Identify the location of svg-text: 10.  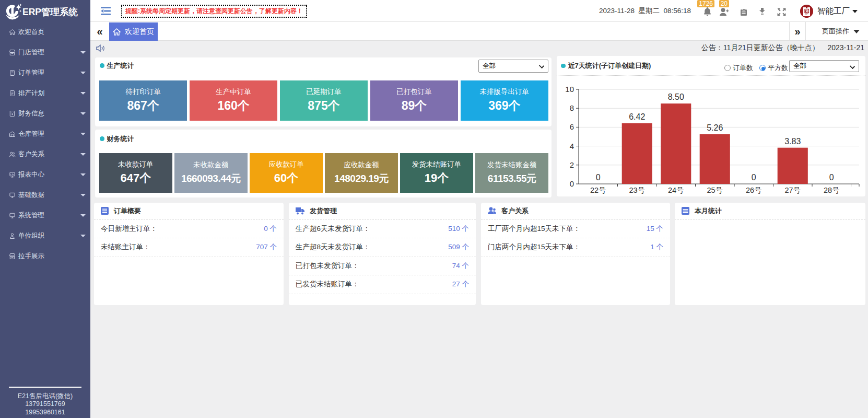
(569, 89).